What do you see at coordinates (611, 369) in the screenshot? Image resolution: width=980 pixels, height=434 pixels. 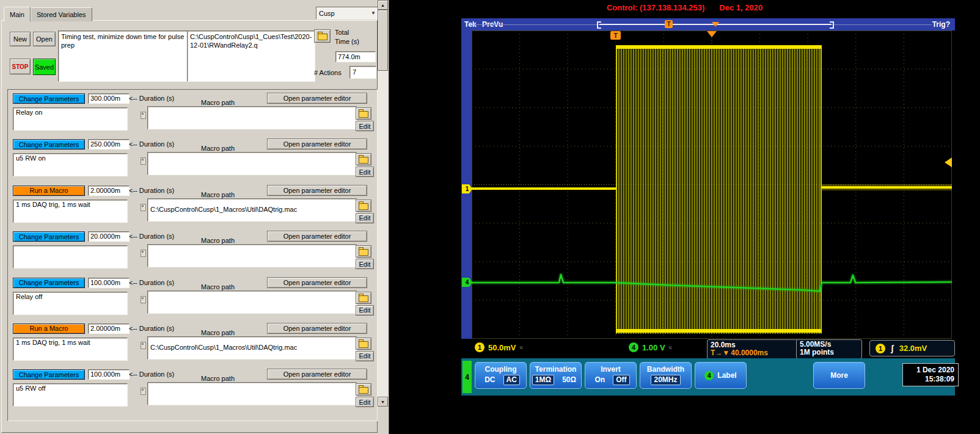 I see `menu-invert-title: Invert` at bounding box center [611, 369].